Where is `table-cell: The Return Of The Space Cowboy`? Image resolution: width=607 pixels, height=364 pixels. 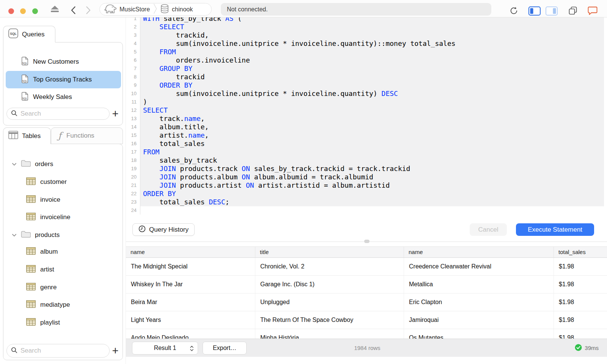 table-cell: The Return Of The Space Cowboy is located at coordinates (330, 320).